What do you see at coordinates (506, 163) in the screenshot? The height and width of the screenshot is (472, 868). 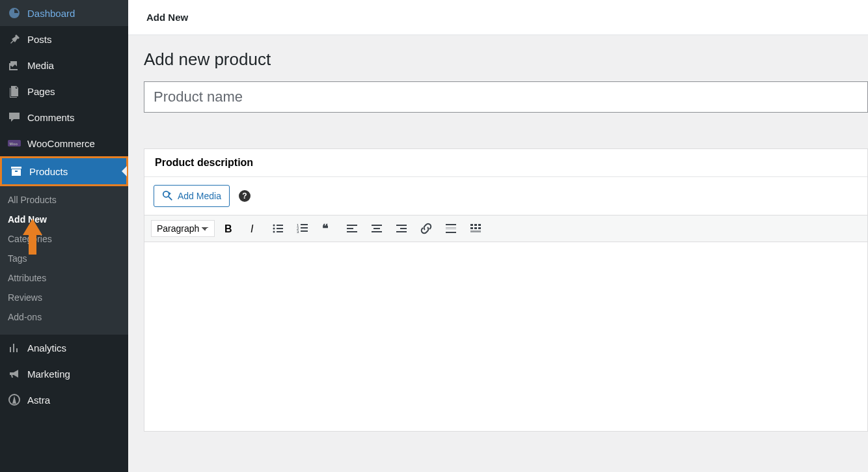 I see `description-label: Product description` at bounding box center [506, 163].